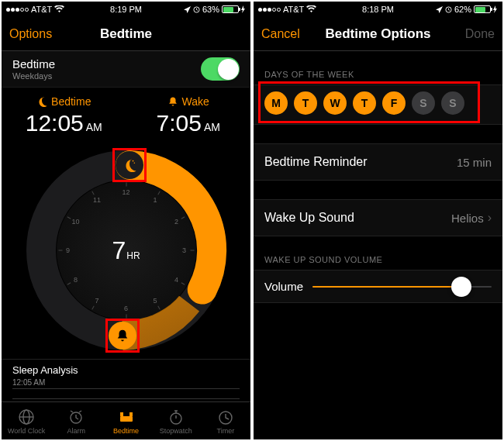  What do you see at coordinates (378, 34) in the screenshot?
I see `nav-title: Bedtime Options` at bounding box center [378, 34].